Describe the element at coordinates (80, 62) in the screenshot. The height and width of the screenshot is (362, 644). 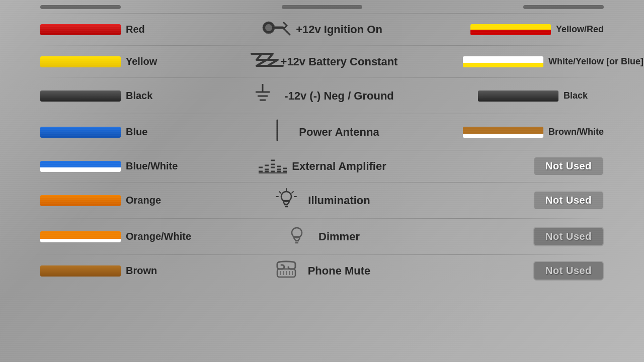
I see `wire-bar-battery` at that location.